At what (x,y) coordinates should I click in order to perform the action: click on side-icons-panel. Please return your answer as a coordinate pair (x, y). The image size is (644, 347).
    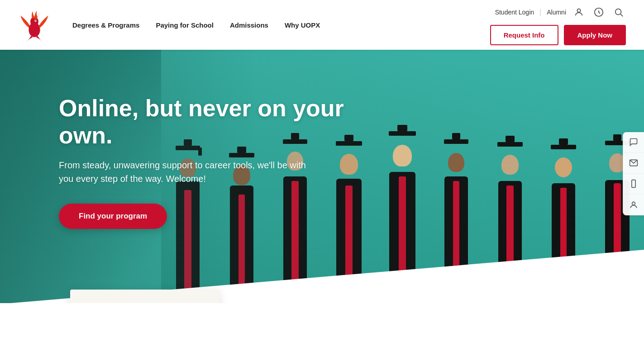
    Looking at the image, I should click on (634, 174).